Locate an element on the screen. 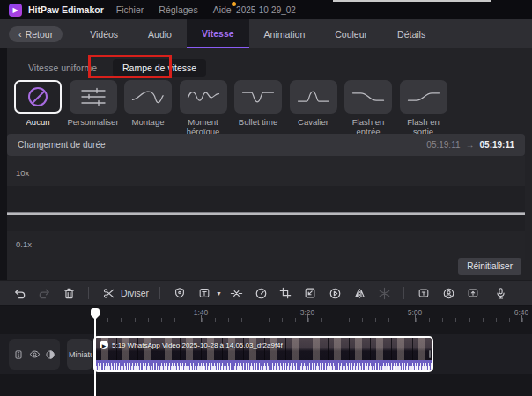  preset-flash-entree: Flash en entrée is located at coordinates (368, 108).